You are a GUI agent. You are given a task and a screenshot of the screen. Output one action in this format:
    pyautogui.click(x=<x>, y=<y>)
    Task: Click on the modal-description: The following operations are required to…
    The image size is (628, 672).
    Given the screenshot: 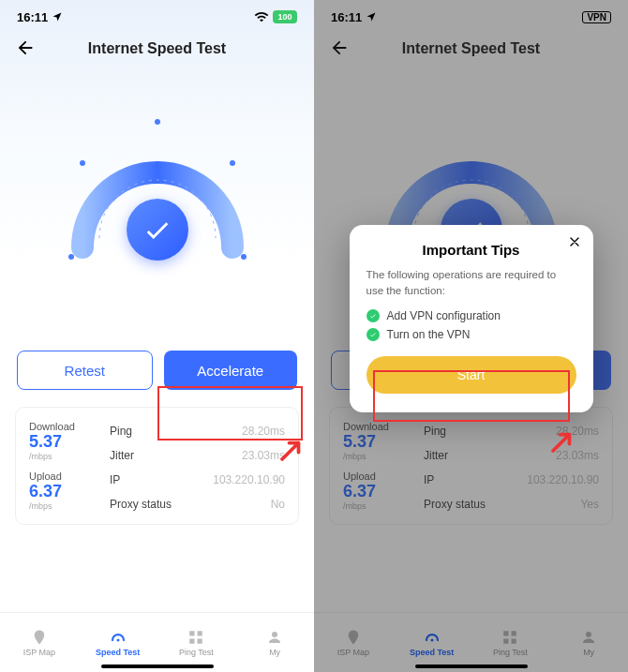 What is the action you would take?
    pyautogui.click(x=471, y=283)
    